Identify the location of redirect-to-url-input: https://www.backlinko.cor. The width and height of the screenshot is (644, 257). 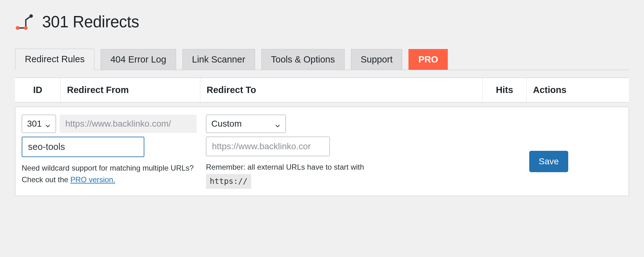
(268, 146).